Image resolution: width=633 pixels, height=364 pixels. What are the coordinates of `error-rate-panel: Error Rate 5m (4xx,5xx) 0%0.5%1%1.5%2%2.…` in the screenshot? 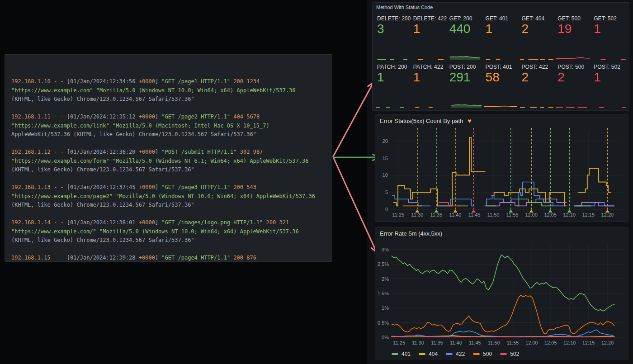 It's located at (502, 293).